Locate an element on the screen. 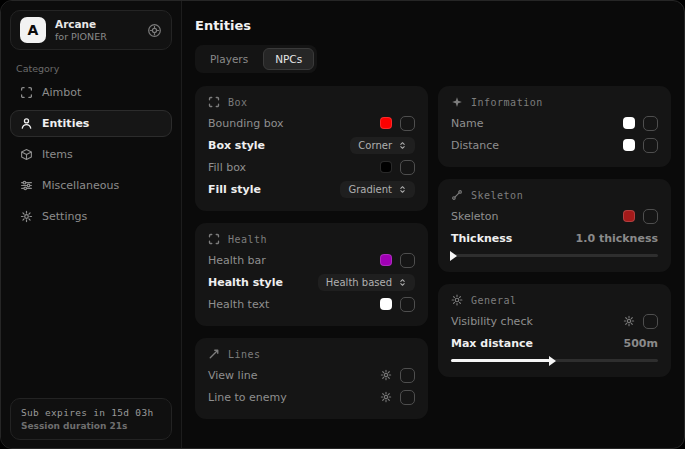 The image size is (685, 449). thickness-slider is located at coordinates (554, 256).